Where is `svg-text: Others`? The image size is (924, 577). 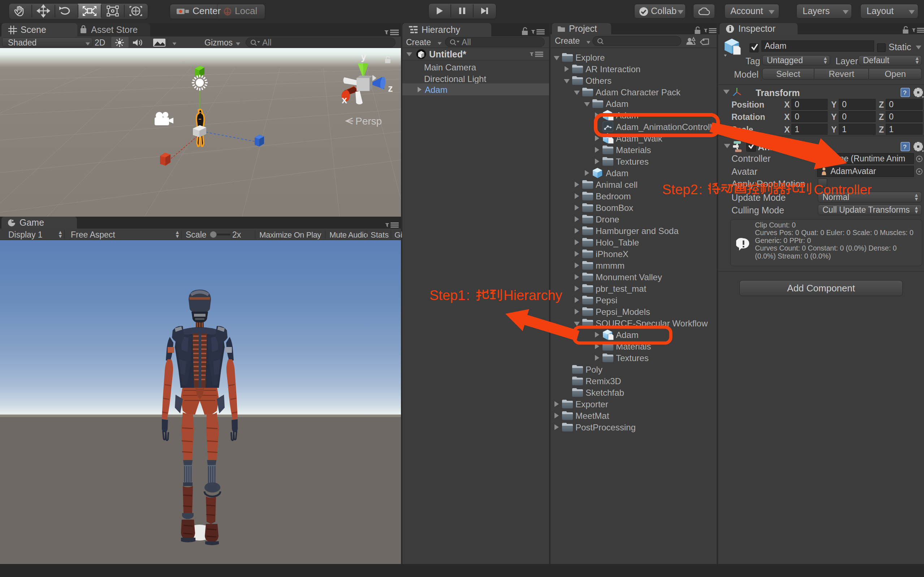
svg-text: Others is located at coordinates (598, 81).